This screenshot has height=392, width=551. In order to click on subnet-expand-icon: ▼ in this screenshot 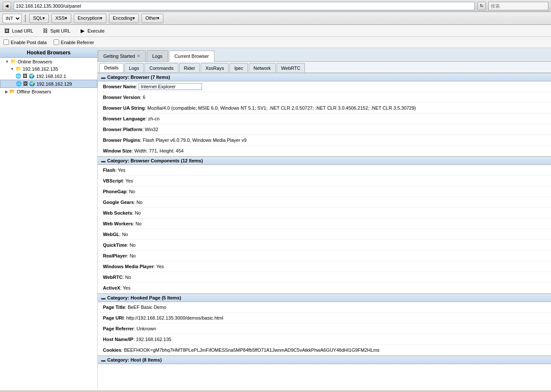, I will do `click(12, 69)`.